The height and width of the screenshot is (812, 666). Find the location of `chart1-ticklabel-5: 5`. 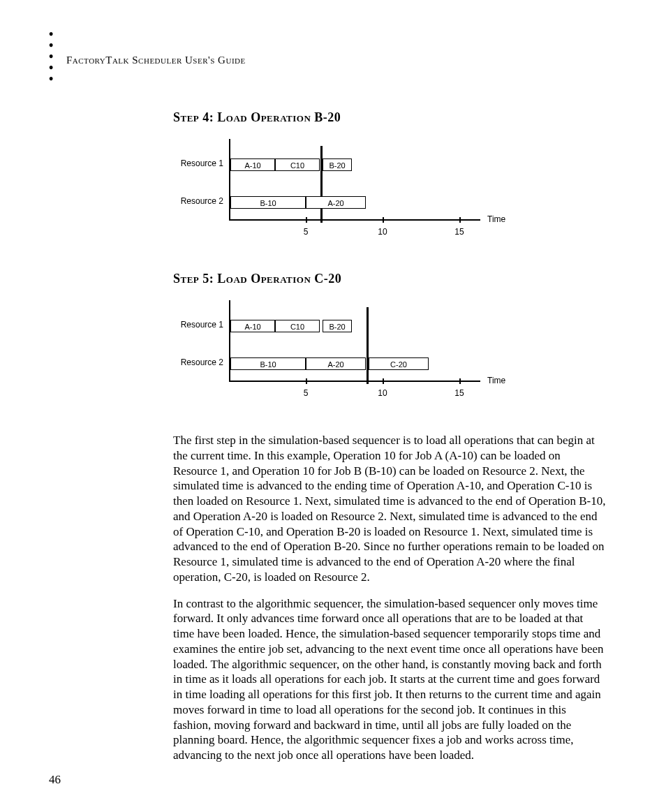

chart1-ticklabel-5: 5 is located at coordinates (306, 232).